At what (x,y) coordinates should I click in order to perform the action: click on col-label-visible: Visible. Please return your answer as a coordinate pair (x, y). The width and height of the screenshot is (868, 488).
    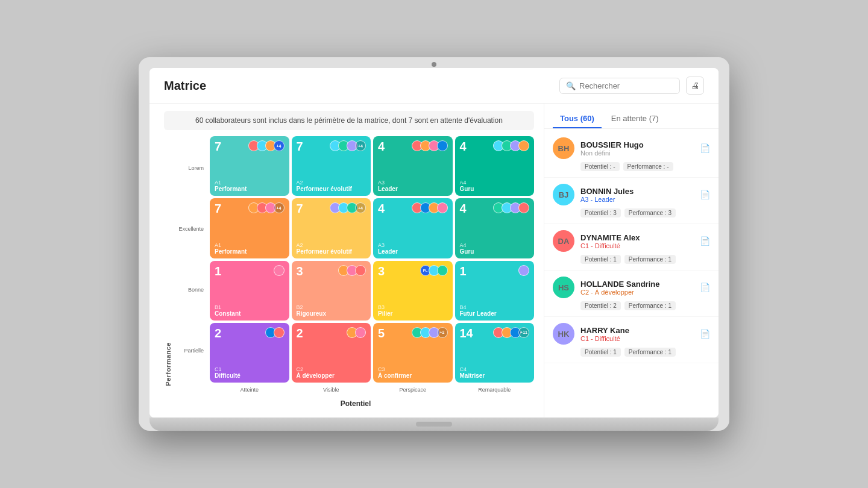
    Looking at the image, I should click on (332, 390).